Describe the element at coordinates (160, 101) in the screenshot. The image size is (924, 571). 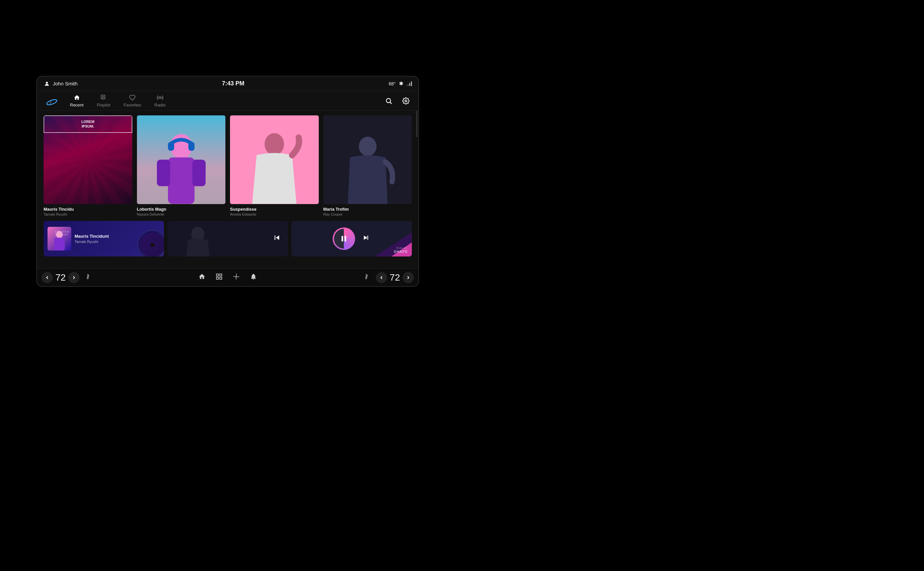
I see `tab-radio: Radio` at that location.